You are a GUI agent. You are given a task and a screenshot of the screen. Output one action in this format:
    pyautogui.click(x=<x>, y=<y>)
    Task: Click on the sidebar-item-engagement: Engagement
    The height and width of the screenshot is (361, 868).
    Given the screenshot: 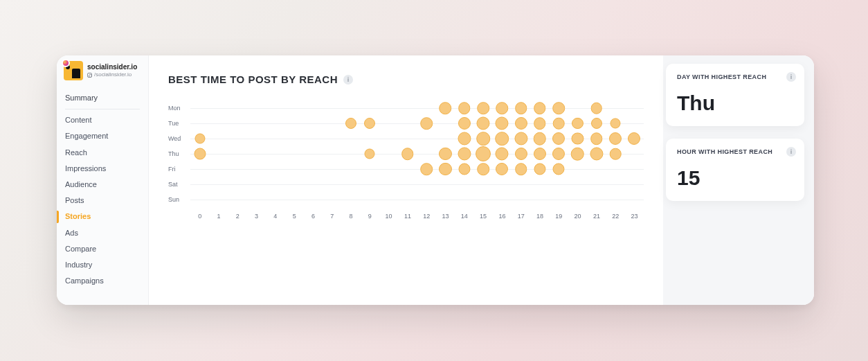 What is the action you would take?
    pyautogui.click(x=102, y=136)
    